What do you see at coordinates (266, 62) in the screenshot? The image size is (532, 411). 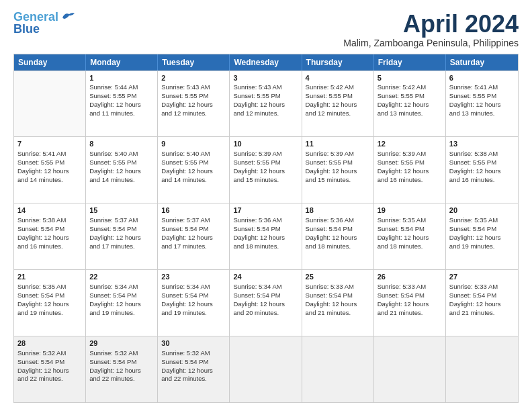 I see `calendar-header: SundayMondayTuesdayWednesdayThursdayFrid…` at bounding box center [266, 62].